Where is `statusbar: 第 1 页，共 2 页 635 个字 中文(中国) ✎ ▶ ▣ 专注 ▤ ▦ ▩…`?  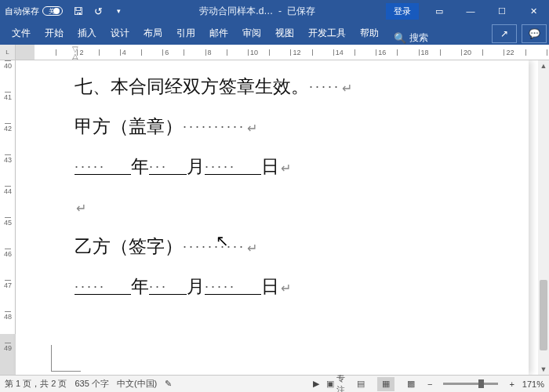 statusbar: 第 1 页，共 2 页 635 个字 中文(中国) ✎ ▶ ▣ 专注 ▤ ▦ ▩… is located at coordinates (274, 383).